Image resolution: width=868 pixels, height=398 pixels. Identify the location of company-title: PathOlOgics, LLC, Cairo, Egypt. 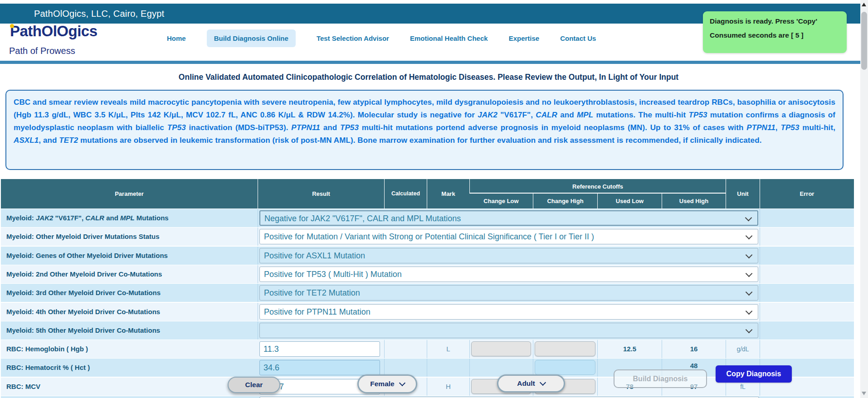
(99, 14).